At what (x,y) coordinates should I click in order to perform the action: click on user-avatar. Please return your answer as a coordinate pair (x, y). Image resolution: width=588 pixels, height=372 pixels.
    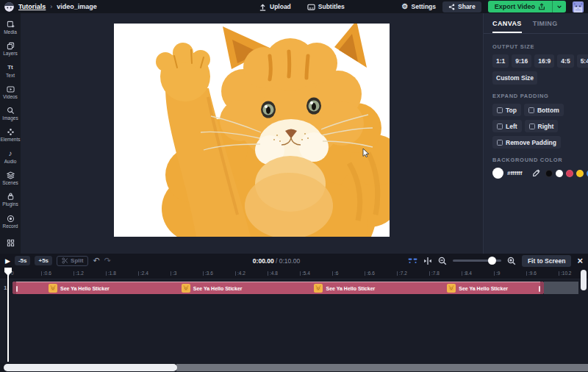
    Looking at the image, I should click on (578, 7).